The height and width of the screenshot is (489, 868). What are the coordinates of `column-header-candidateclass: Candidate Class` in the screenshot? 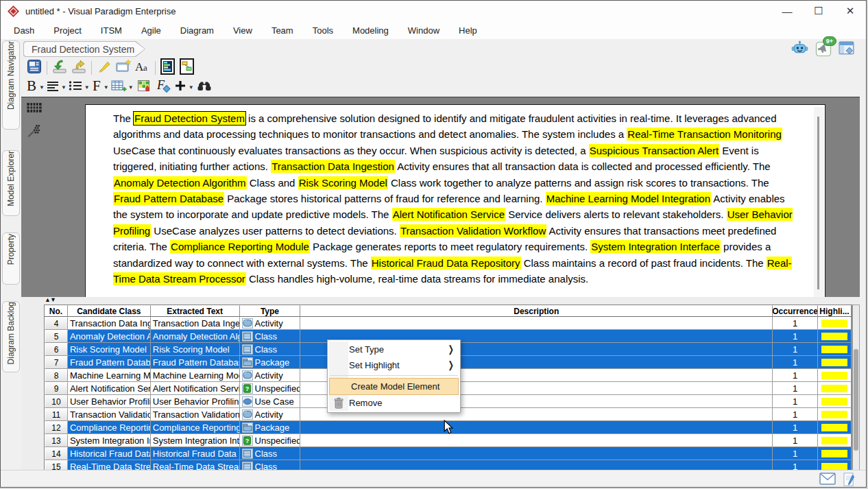 It's located at (110, 311).